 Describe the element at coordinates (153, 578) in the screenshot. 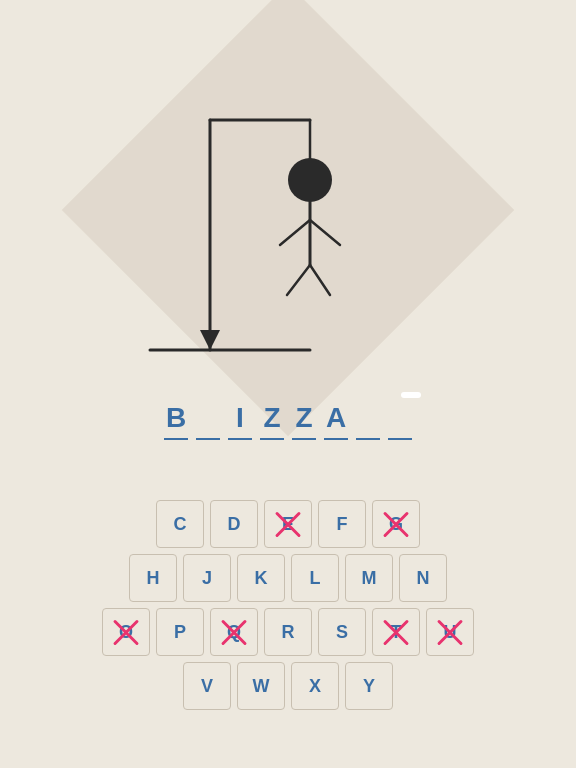

I see `key-h: H` at that location.